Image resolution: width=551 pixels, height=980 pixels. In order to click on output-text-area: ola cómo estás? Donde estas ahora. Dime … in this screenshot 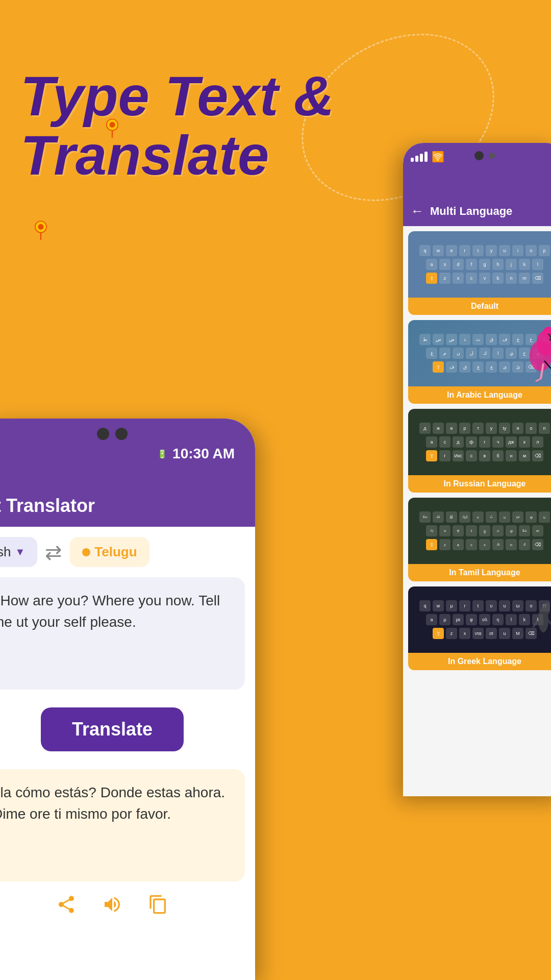, I will do `click(122, 825)`.